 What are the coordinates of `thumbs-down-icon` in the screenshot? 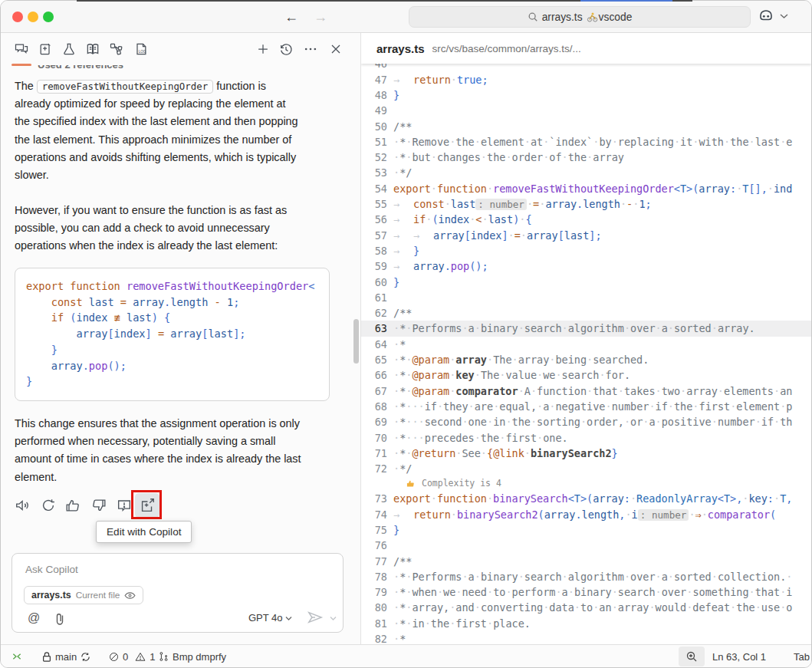 It's located at (99, 505).